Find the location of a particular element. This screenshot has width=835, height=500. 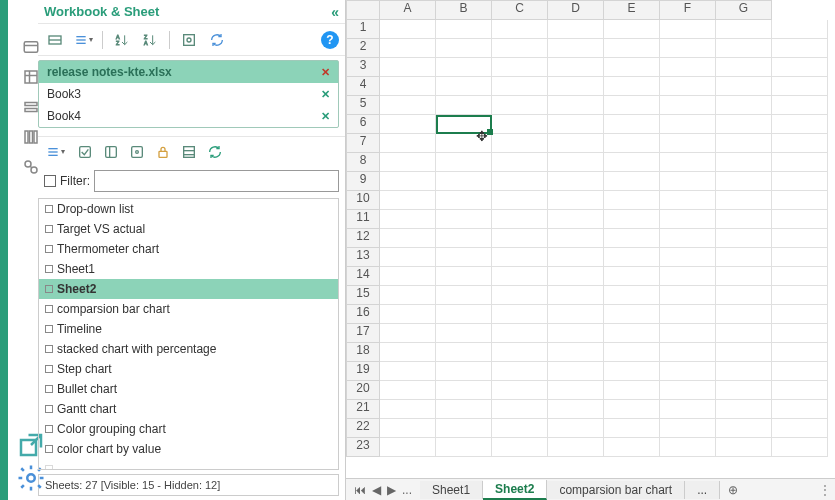

select-all-corner is located at coordinates (363, 10).